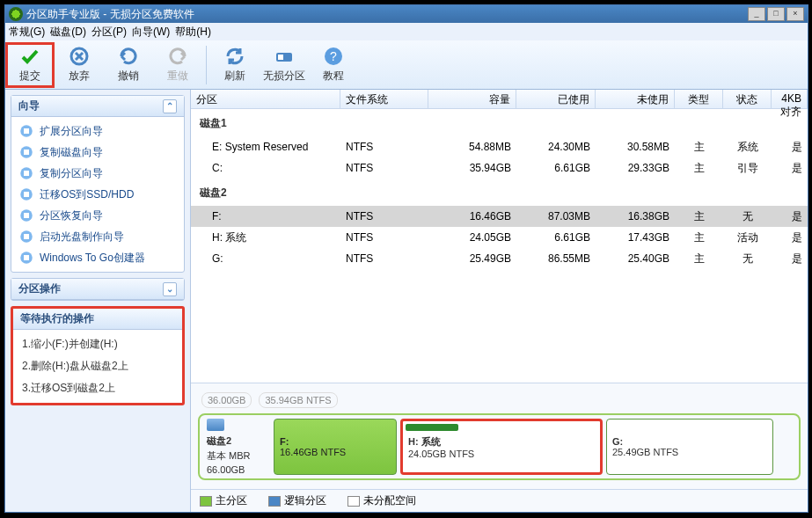  I want to click on disk-label: 磁盘2 基本 MBR 66.00GB, so click(237, 447).